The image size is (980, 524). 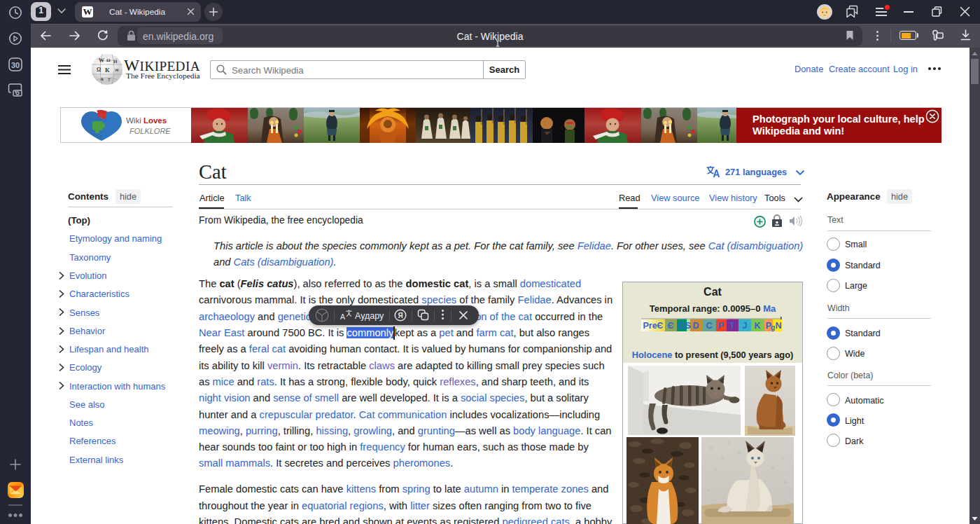 I want to click on svg-text: T, so click(x=732, y=326).